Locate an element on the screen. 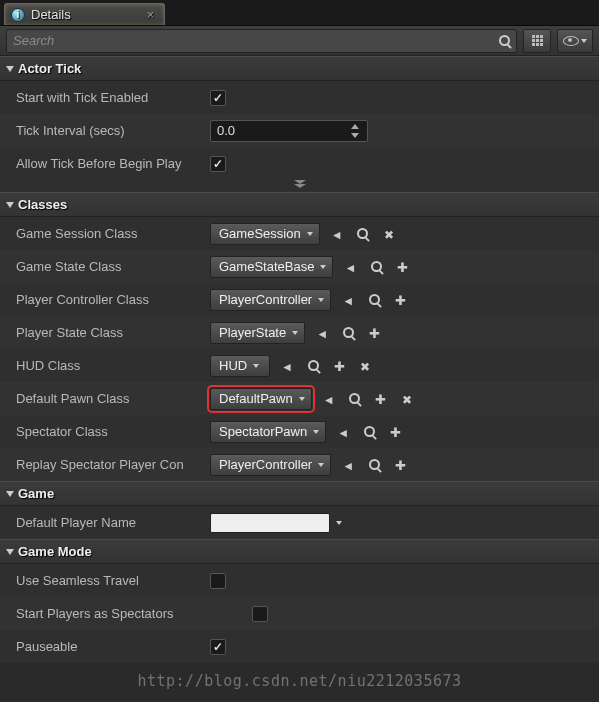 This screenshot has width=599, height=702. spinner-icon is located at coordinates (356, 131).